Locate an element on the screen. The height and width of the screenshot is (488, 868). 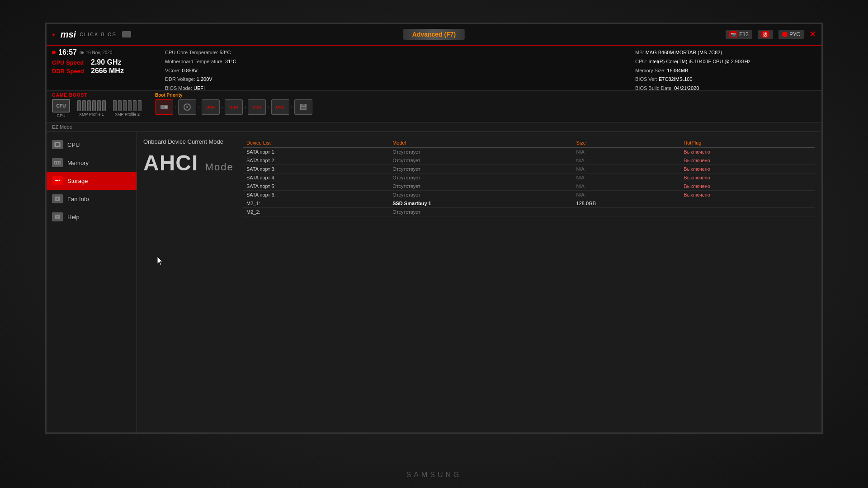
xmp2-ram-icon is located at coordinates (127, 106).